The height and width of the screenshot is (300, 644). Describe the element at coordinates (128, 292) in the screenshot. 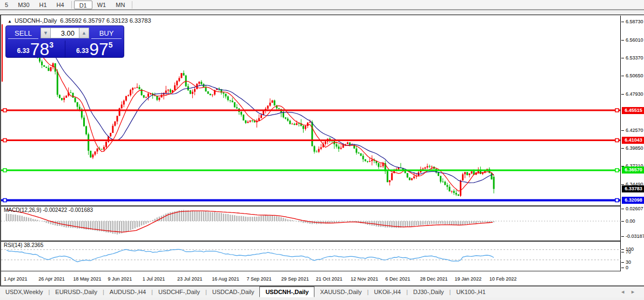

I see `tab-audusd-h4: AUDUSD-,H4` at that location.